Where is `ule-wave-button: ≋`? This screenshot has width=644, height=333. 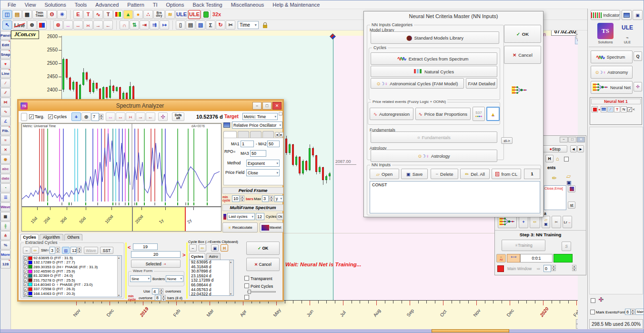 ule-wave-button: ≋ is located at coordinates (170, 14).